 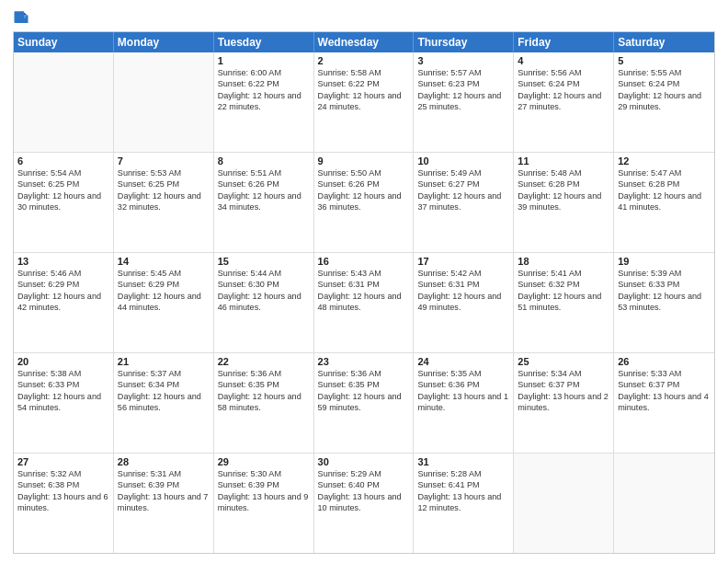 I want to click on day-number: 7, so click(x=164, y=161).